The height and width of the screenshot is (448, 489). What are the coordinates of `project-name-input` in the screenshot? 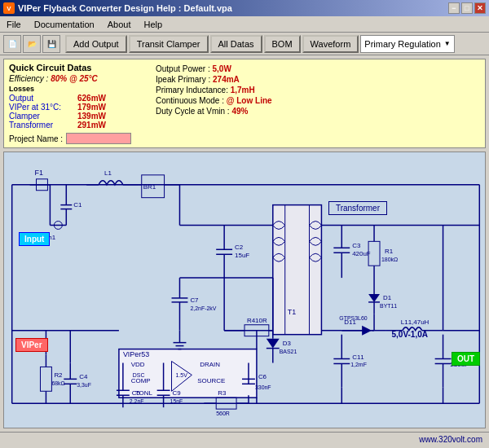 It's located at (99, 138).